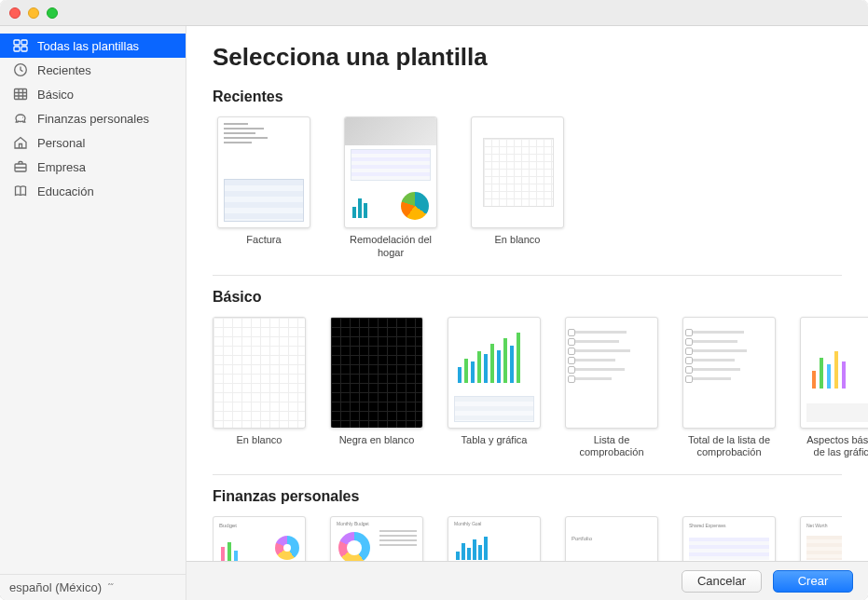 Image resolution: width=868 pixels, height=600 pixels. I want to click on template-item: Net Worth, so click(820, 539).